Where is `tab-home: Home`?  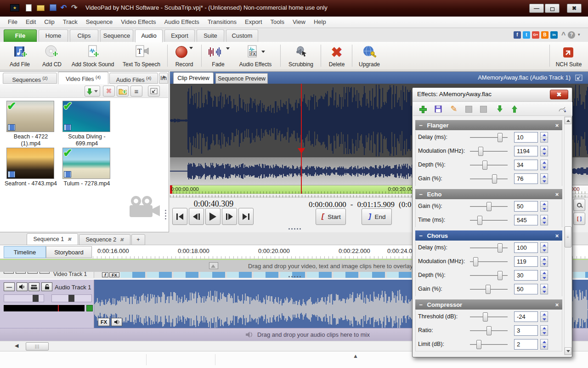 tab-home: Home is located at coordinates (53, 36).